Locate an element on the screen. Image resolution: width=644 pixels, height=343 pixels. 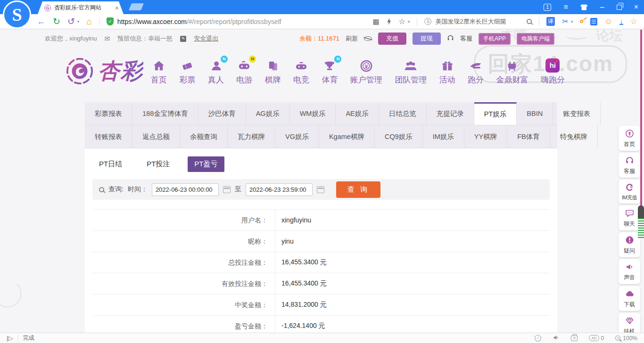
favorites-star-icon: ☆ is located at coordinates (634, 22).